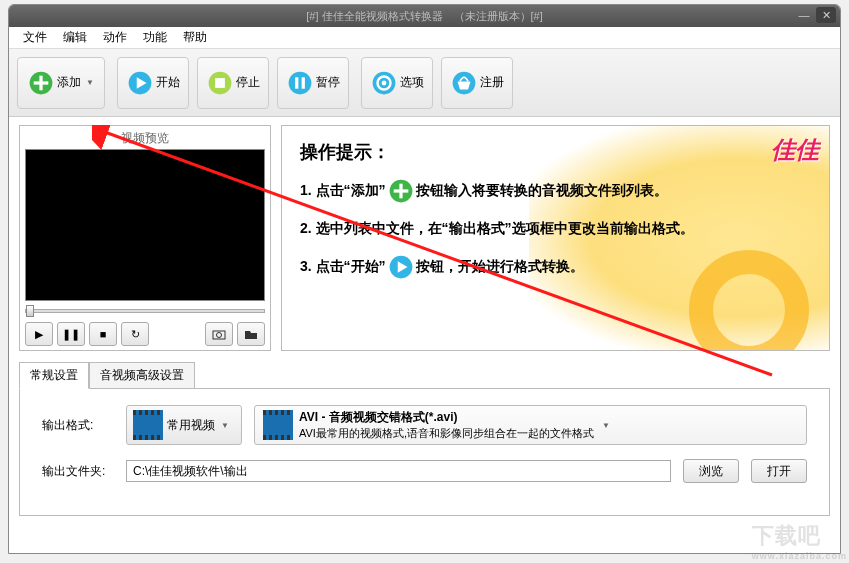  I want to click on pause-circle-icon, so click(300, 83).